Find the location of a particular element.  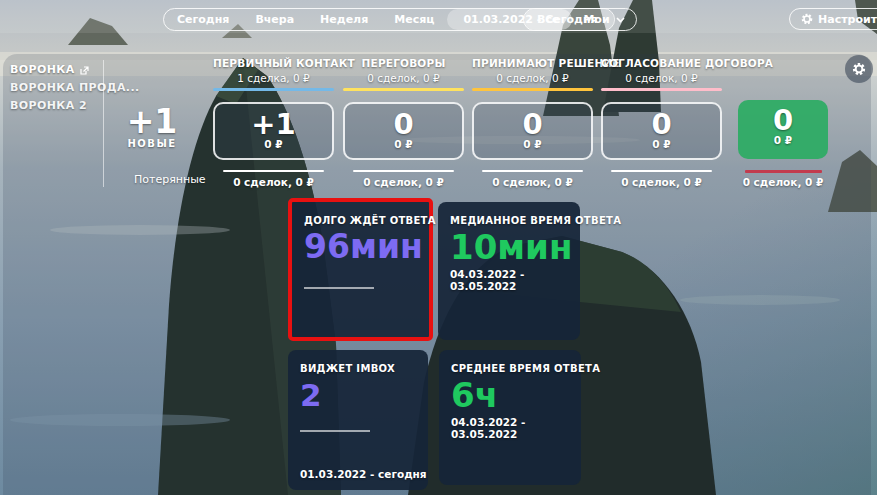

funnel-label: ВОРОНКА 2 is located at coordinates (48, 106).